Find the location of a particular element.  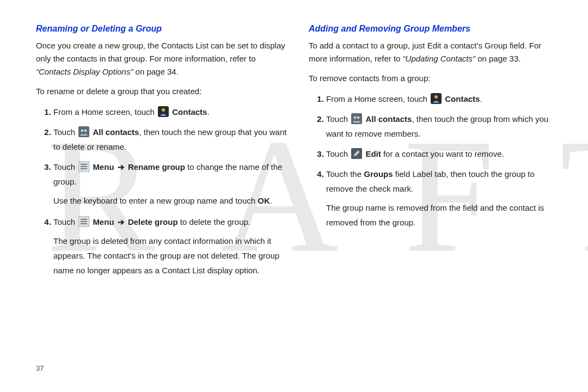

step-sub: The group is deleted from any contact in… is located at coordinates (170, 256).